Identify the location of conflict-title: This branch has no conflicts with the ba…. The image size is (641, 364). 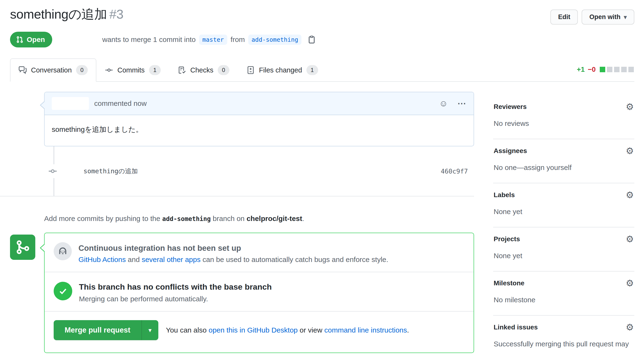
(176, 287).